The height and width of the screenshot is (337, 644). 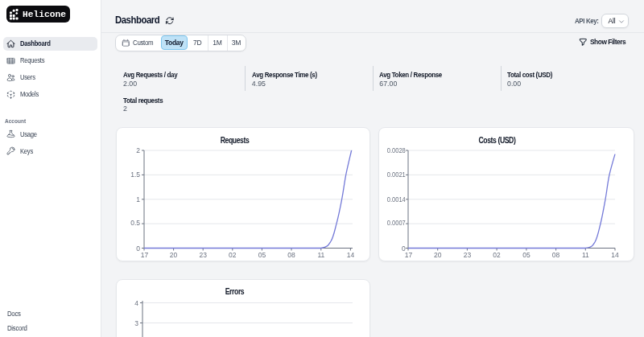 I want to click on svg-text: 0.5, so click(x=135, y=223).